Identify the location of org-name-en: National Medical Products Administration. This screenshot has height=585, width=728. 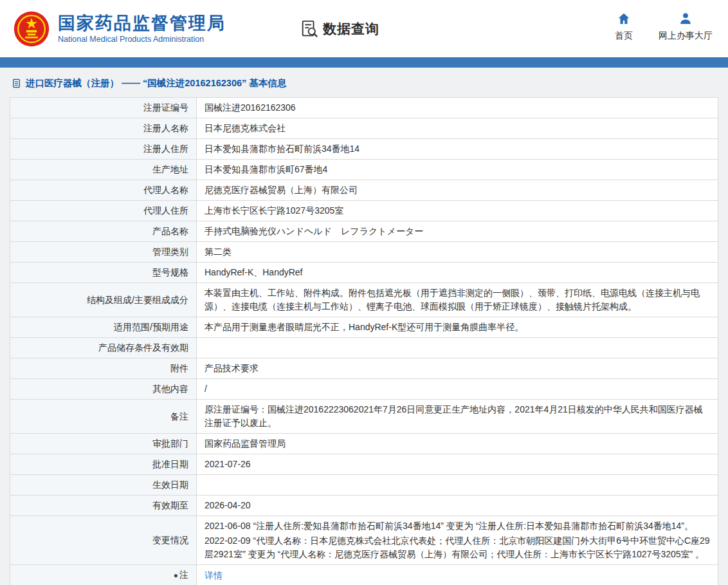
(141, 39).